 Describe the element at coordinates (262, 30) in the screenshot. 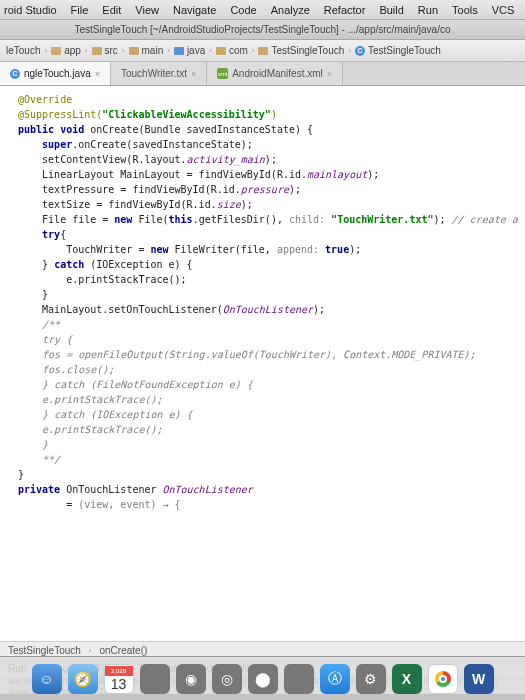

I see `window-titlebar: TestSingleTouch [~/AndroidStudioProjects…` at that location.